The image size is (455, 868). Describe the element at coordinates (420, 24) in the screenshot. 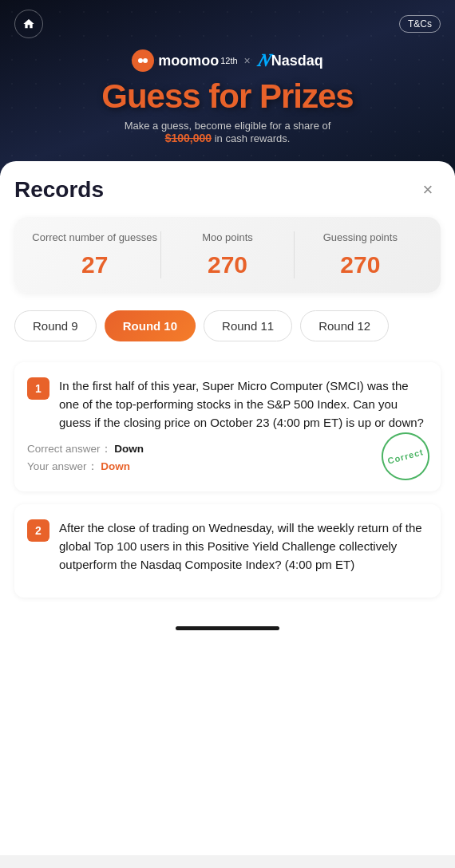

I see `tcs-button: T&Cs` at that location.